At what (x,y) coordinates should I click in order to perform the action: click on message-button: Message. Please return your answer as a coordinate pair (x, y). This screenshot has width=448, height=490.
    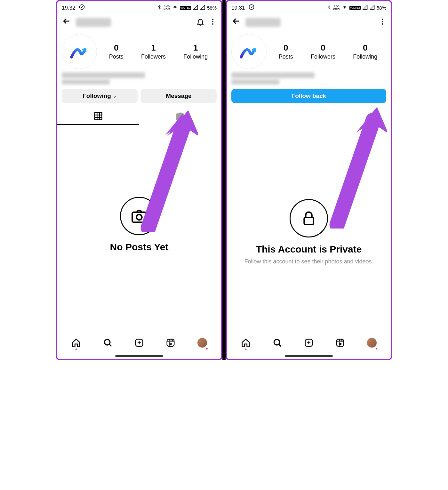
    Looking at the image, I should click on (179, 96).